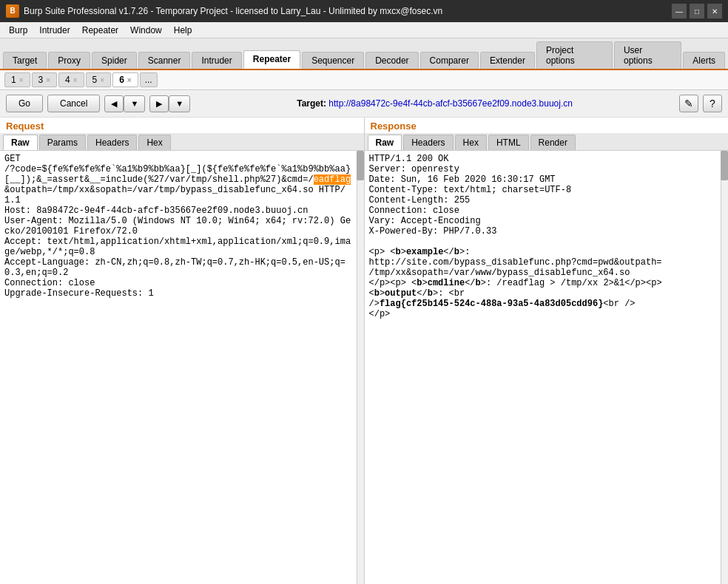 Image resolution: width=728 pixels, height=584 pixels. Describe the element at coordinates (179, 103) in the screenshot. I see `forward-dropdown-button: ▼` at that location.